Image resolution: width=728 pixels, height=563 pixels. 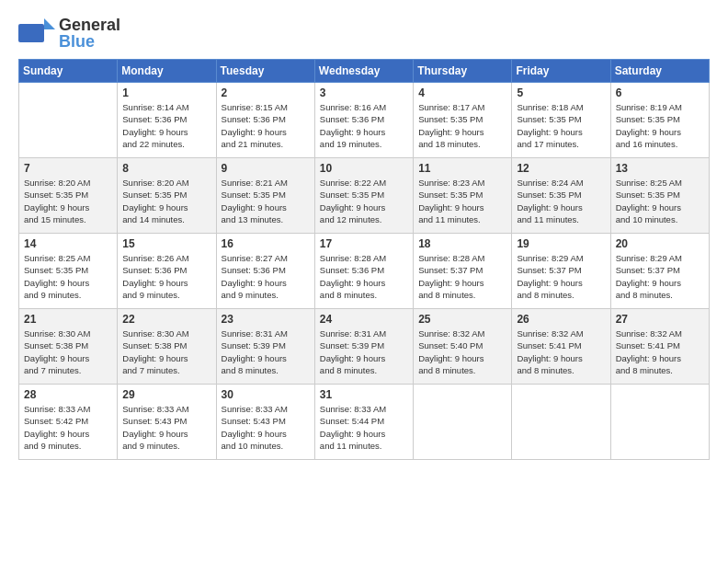 What do you see at coordinates (660, 244) in the screenshot?
I see `day-number: 20` at bounding box center [660, 244].